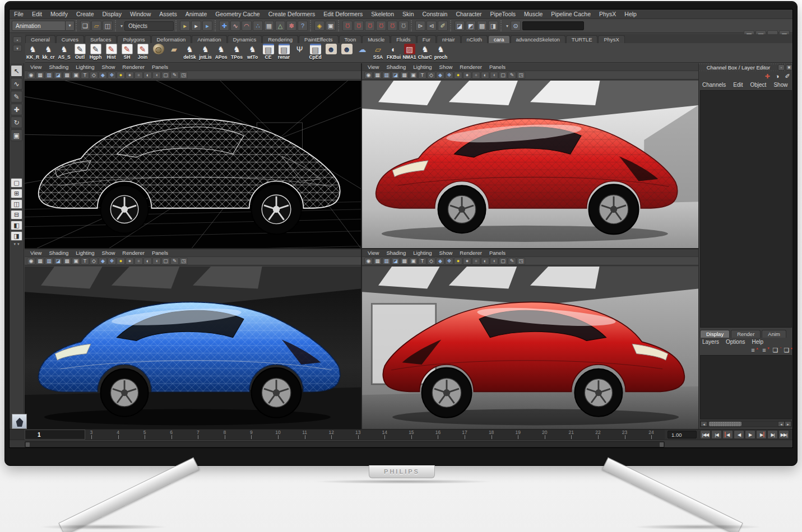 The image size is (802, 532). Describe the element at coordinates (139, 261) in the screenshot. I see `ambient-occlusion-icon: ●` at that location.